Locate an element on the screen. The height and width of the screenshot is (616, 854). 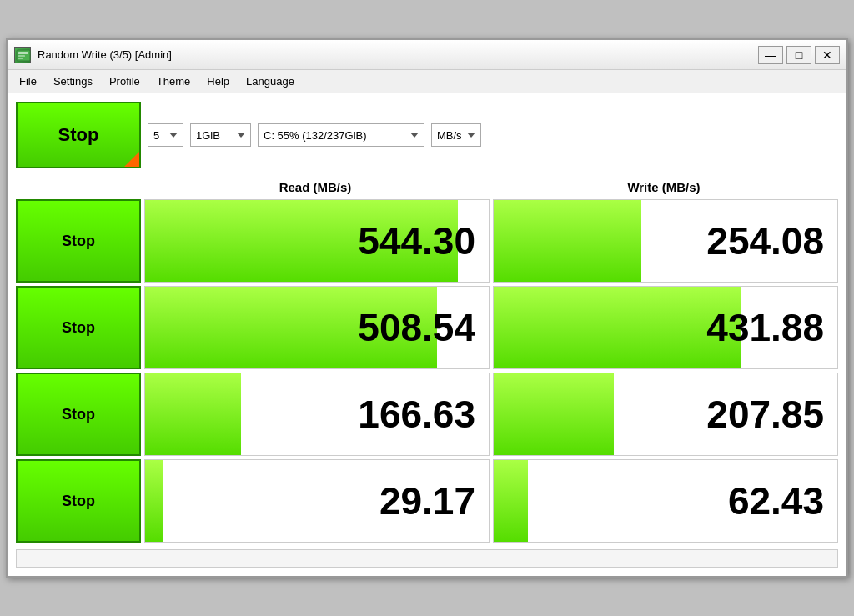
grid-header: Read (MB/s) Write (MB/s) is located at coordinates (427, 187).